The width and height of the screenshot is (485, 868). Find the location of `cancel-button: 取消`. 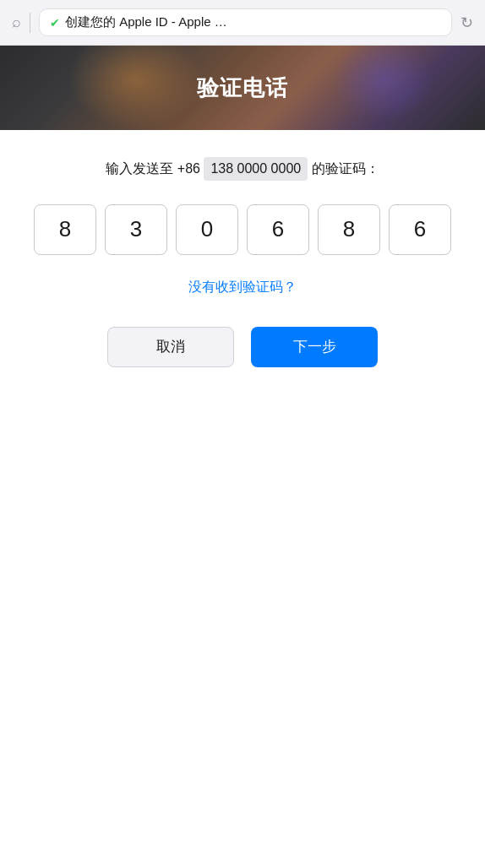

cancel-button: 取消 is located at coordinates (171, 347).